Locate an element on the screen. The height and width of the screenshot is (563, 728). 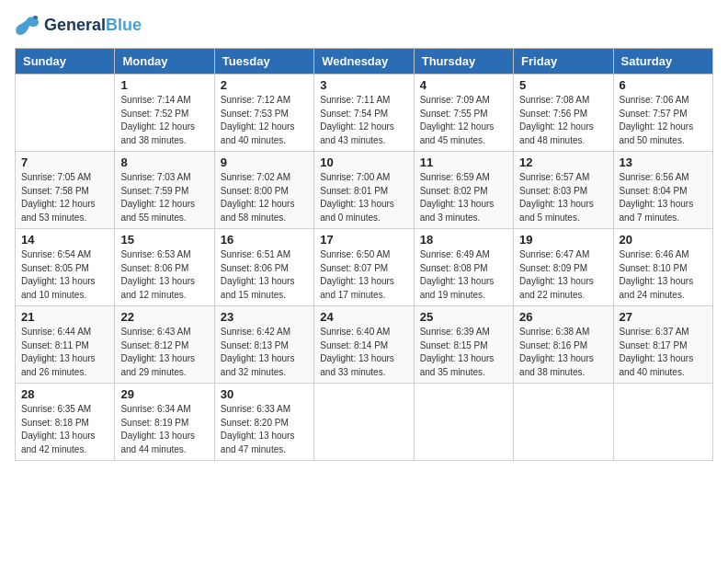
day-info: Sunrise: 6:35 AM Sunset: 8:18 PM Dayligh… is located at coordinates (64, 430).